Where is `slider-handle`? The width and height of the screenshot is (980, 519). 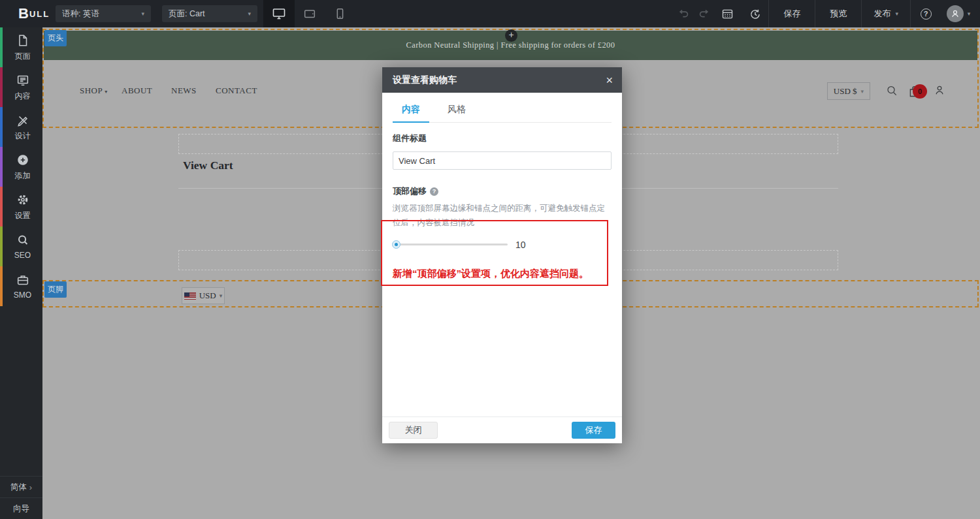
slider-handle is located at coordinates (396, 244).